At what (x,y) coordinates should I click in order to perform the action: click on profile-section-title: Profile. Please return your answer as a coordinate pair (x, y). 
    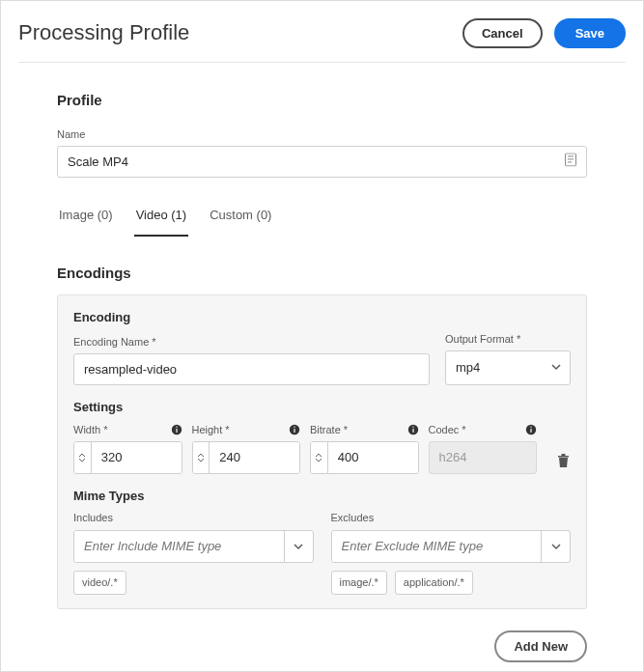
    Looking at the image, I should click on (322, 100).